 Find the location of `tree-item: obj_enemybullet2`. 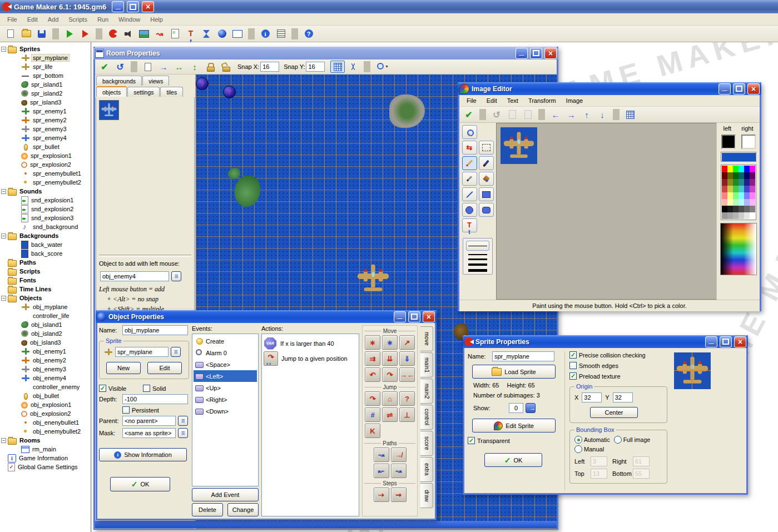

tree-item: obj_enemybullet2 is located at coordinates (46, 431).